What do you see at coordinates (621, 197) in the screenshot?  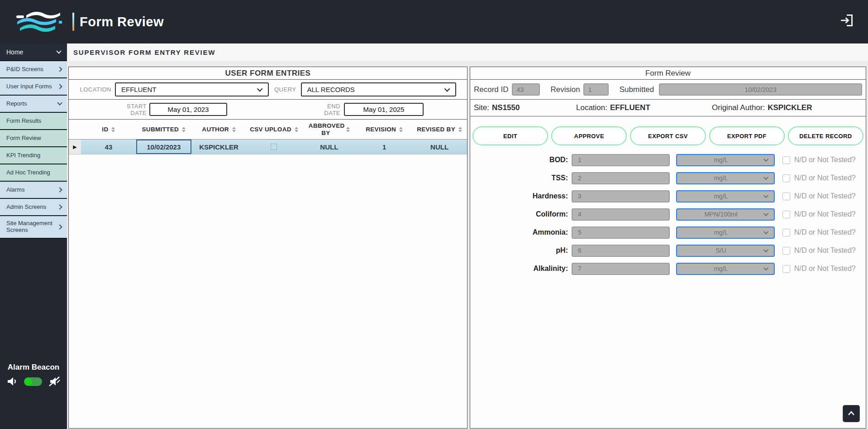 I see `hardness-value-input: 3` at bounding box center [621, 197].